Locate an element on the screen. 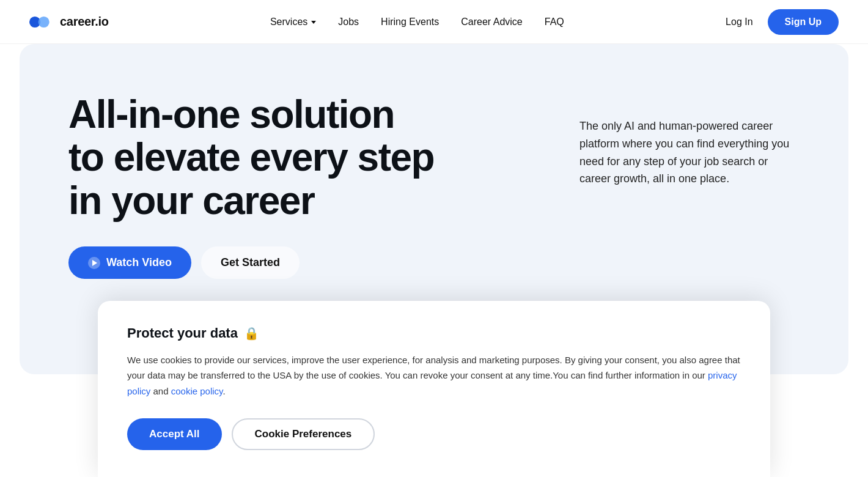 This screenshot has height=477, width=868. logo: career.io is located at coordinates (69, 22).